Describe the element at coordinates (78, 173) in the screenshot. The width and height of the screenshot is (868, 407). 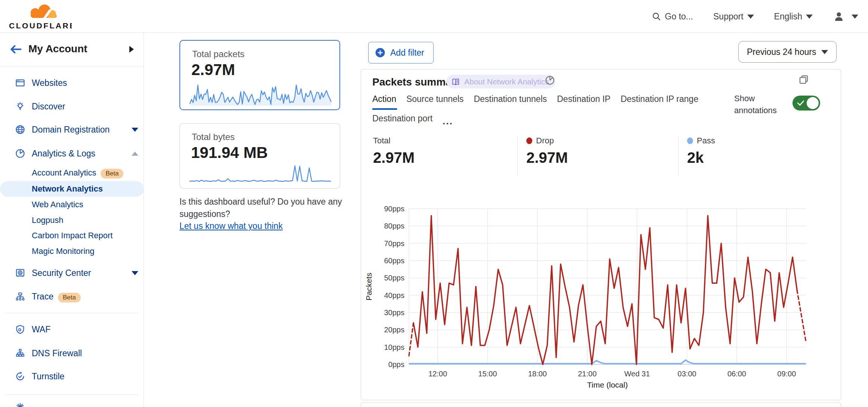
I see `sidebar-item-label: Account AnalyticsBeta` at that location.